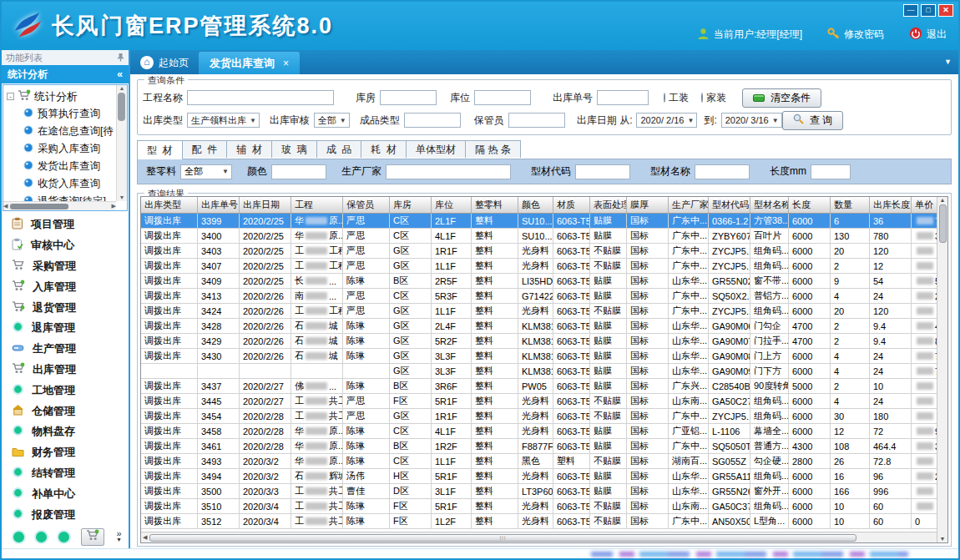 The height and width of the screenshot is (560, 960). What do you see at coordinates (384, 149) in the screenshot?
I see `material-tab: 耗 材` at bounding box center [384, 149].